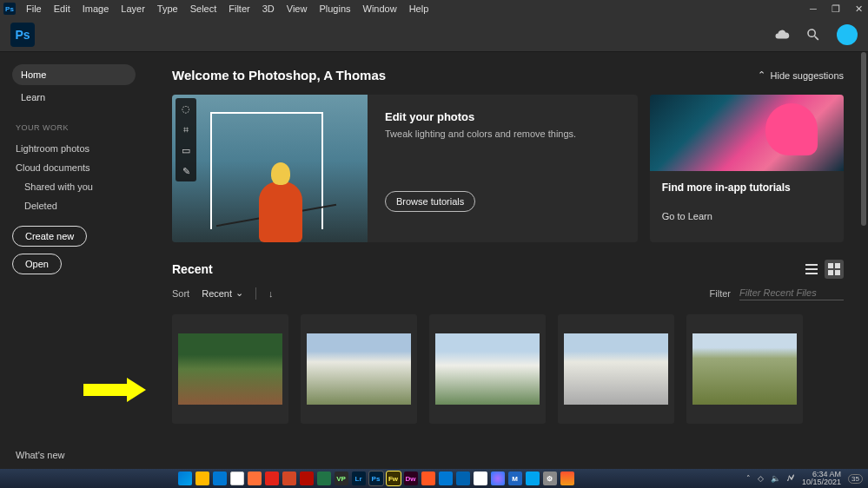 This screenshot has width=868, height=488. I want to click on recent-heading: Recent, so click(193, 269).